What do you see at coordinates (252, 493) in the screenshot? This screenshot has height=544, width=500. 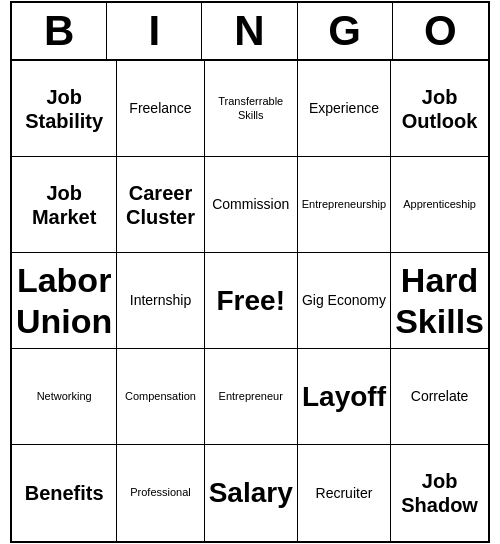 I see `cell-22: Salary` at bounding box center [252, 493].